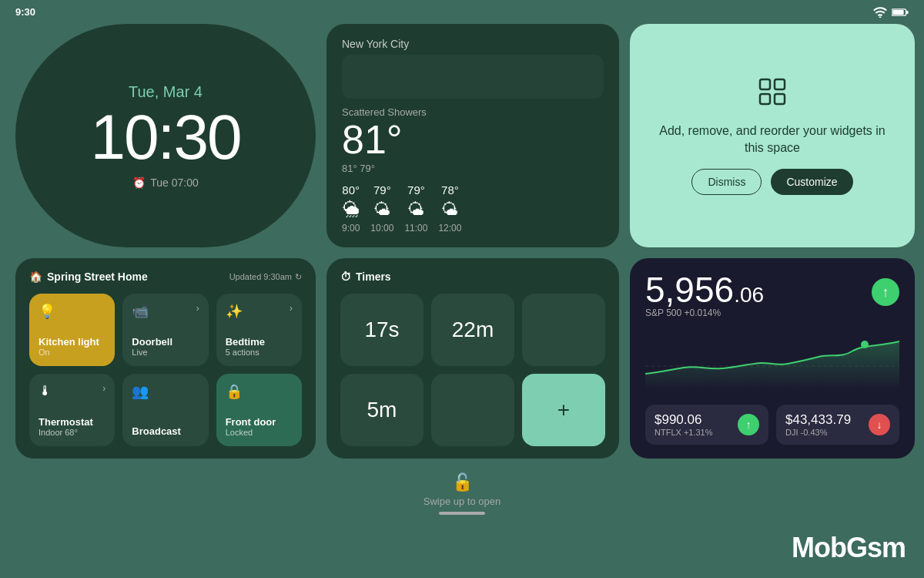 This screenshot has height=578, width=924. What do you see at coordinates (772, 361) in the screenshot?
I see `stock-chart` at bounding box center [772, 361].